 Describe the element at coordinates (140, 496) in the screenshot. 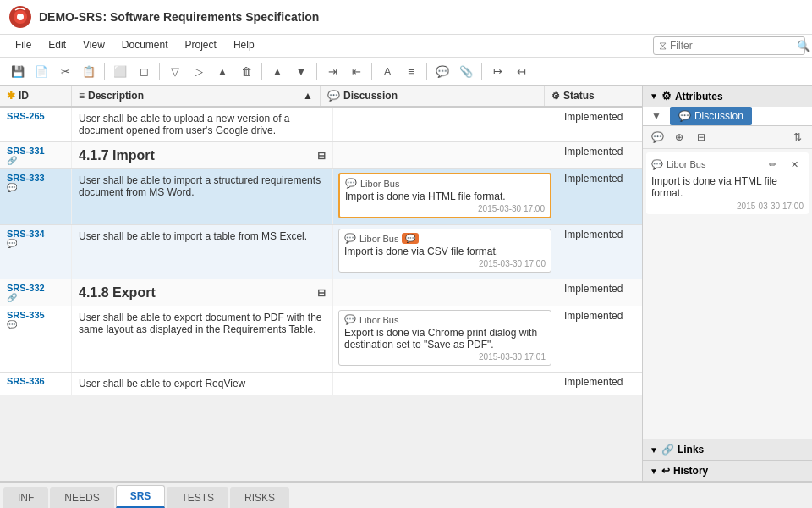

I see `tab-srs: SRS` at that location.